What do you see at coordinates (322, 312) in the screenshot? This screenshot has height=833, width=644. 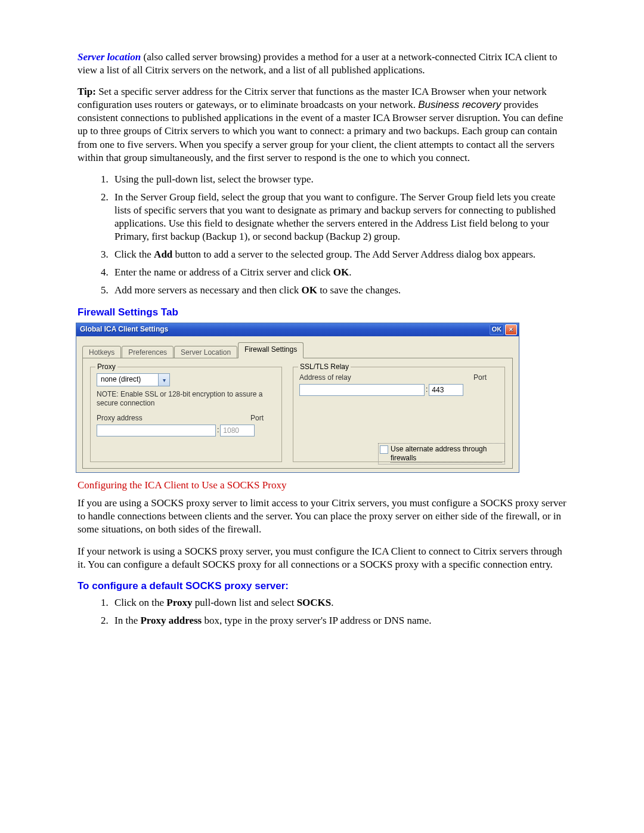 I see `heading-firewall-settings-tab: Firewall Settings Tab` at bounding box center [322, 312].